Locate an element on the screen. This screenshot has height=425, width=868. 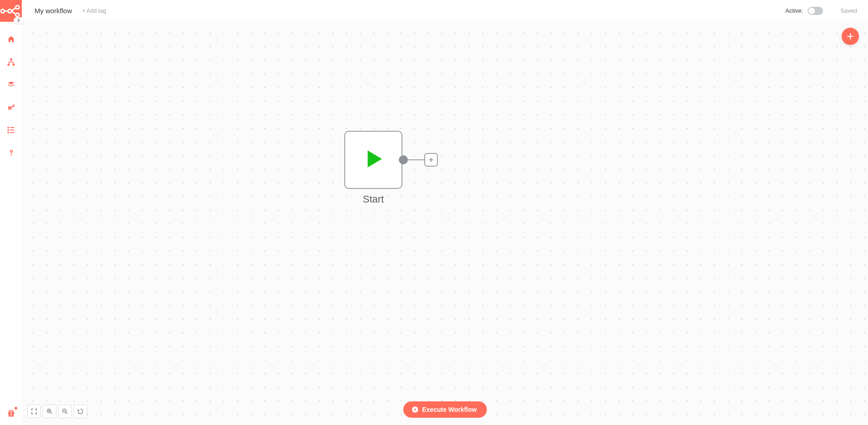
connection-line is located at coordinates (417, 160).